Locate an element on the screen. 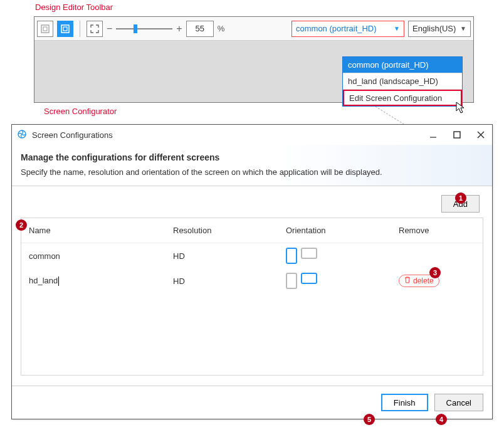 This screenshot has height=447, width=504. cell-name: common is located at coordinates (101, 256).